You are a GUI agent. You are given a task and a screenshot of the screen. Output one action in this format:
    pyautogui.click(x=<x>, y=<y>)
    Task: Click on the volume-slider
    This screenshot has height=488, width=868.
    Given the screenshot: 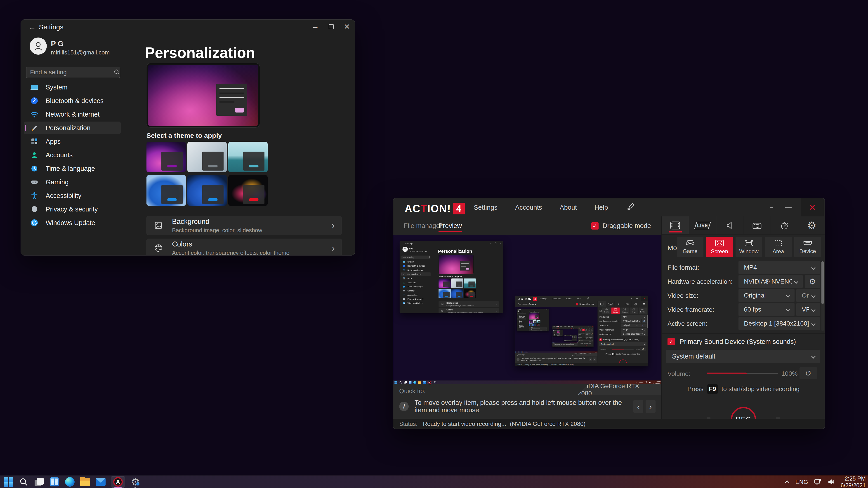 What is the action you would take?
    pyautogui.click(x=743, y=373)
    